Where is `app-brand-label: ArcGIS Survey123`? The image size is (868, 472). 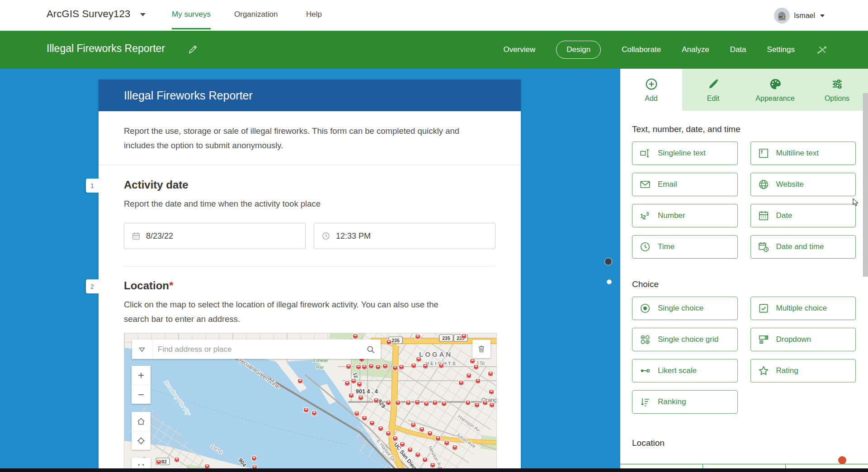 app-brand-label: ArcGIS Survey123 is located at coordinates (89, 14).